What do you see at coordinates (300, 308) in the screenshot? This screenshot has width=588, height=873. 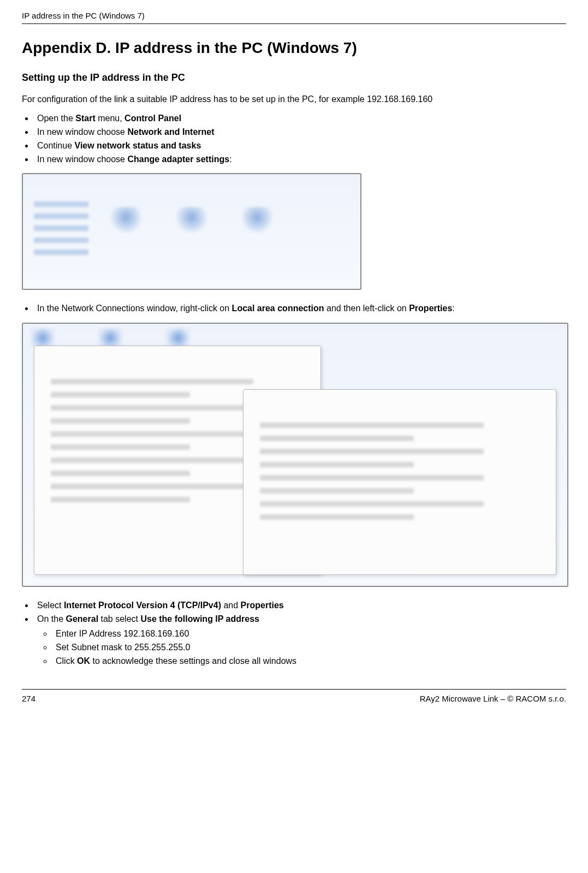 I see `list-item: In the Network Connections window, right…` at bounding box center [300, 308].